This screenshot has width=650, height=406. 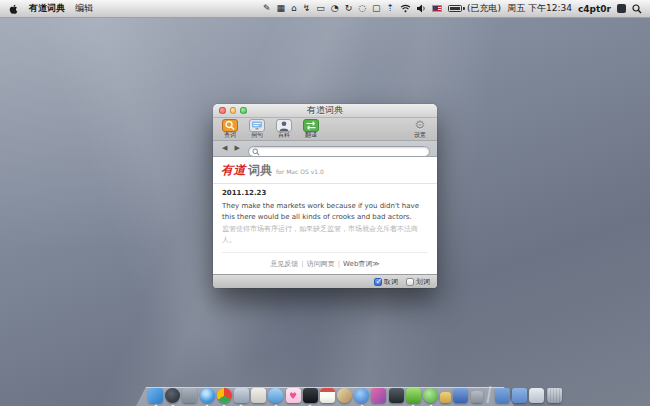 What do you see at coordinates (484, 8) in the screenshot?
I see `battery-label: (已充电)` at bounding box center [484, 8].